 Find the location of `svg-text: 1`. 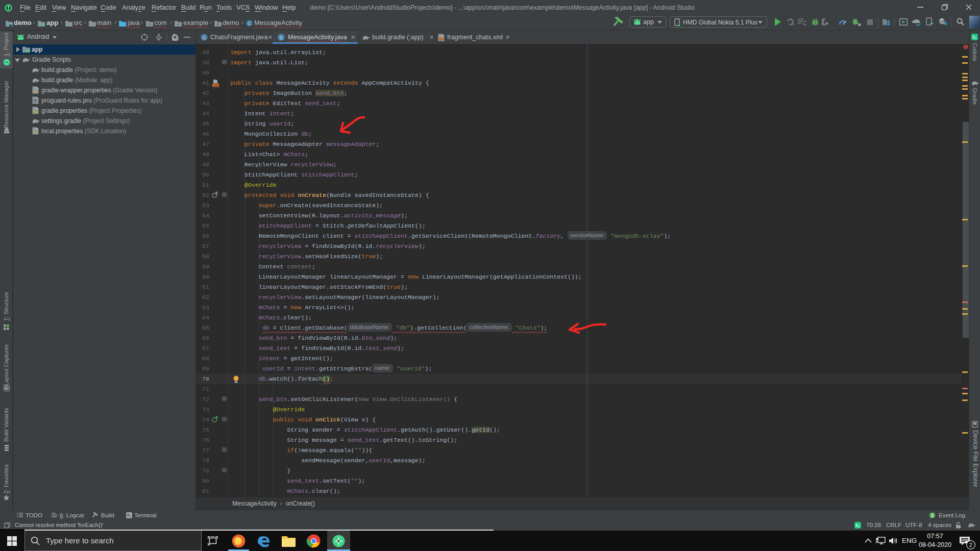

svg-text: 1 is located at coordinates (932, 515).